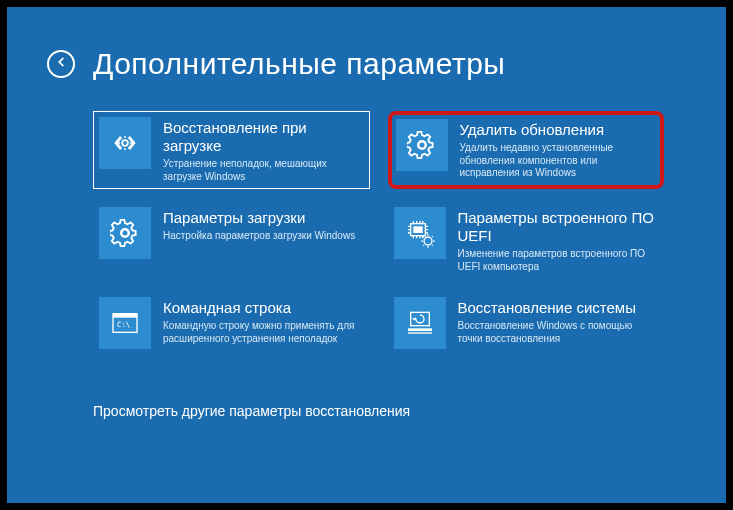 This screenshot has width=733, height=510. Describe the element at coordinates (232, 330) in the screenshot. I see `tile-command-prompt: C:\ Командная строка Командную строку мо…` at that location.